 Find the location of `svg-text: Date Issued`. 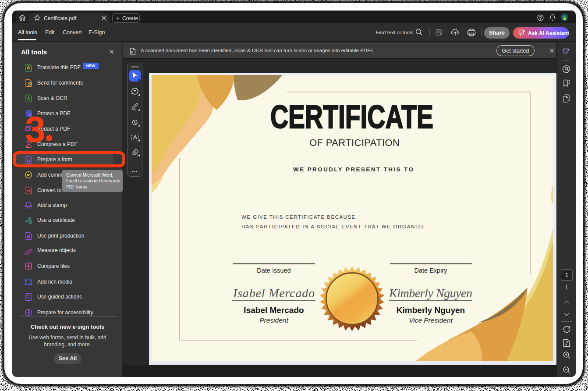

svg-text: Date Issued is located at coordinates (273, 270).